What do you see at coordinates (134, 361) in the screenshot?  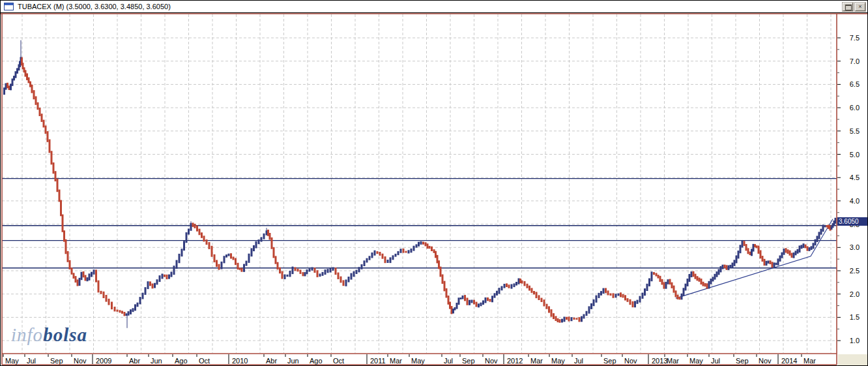 I see `x-axis-label: Abr` at bounding box center [134, 361].